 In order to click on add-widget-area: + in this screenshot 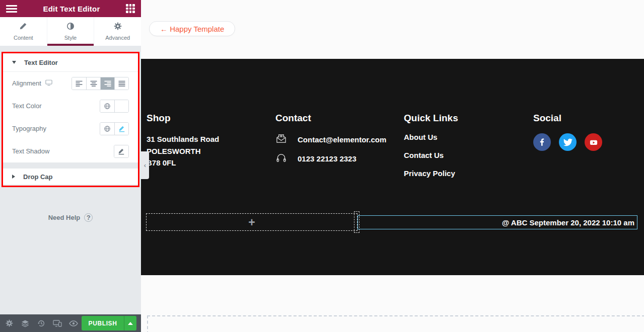, I will do `click(252, 222)`.